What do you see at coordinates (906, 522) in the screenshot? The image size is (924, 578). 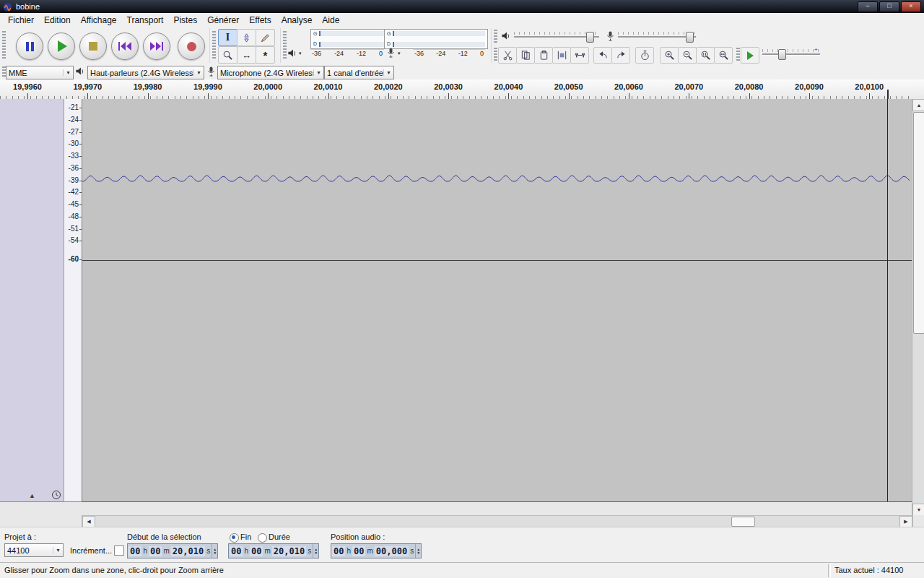 I see `scroll-right-button: ▶` at bounding box center [906, 522].